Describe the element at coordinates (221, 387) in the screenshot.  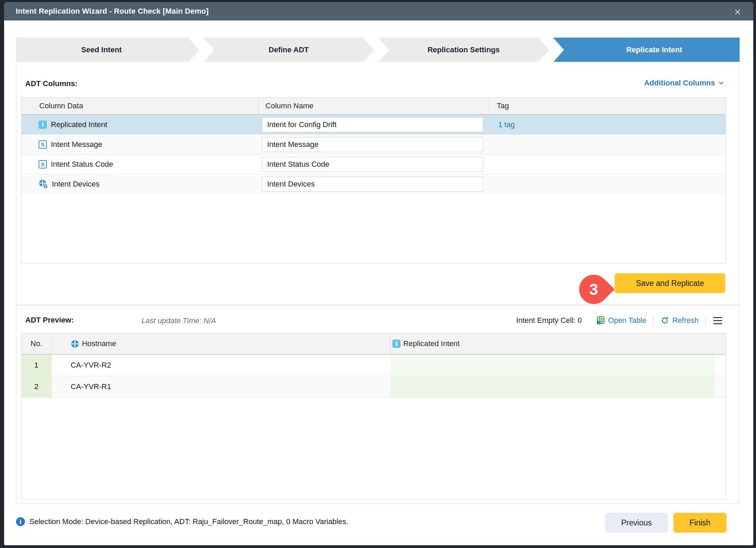
I see `hostname-cell: CA-YVR-R1` at that location.